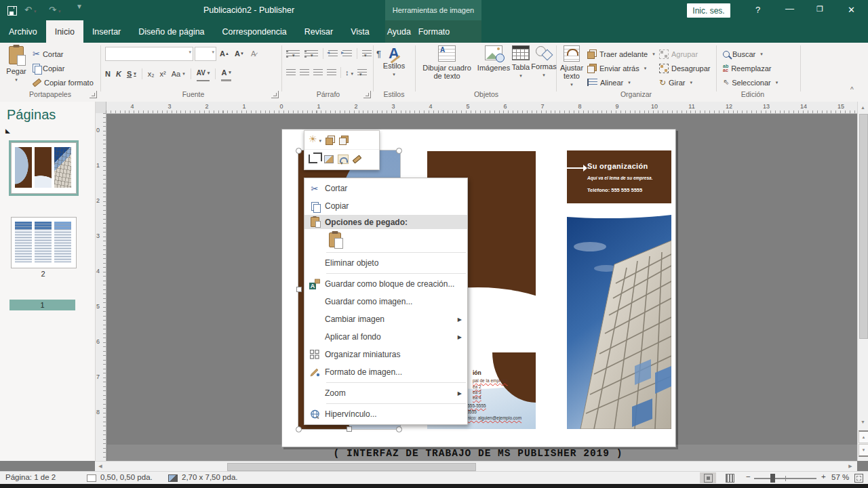 The height and width of the screenshot is (488, 868). I want to click on font-dialog-launcher, so click(275, 95).